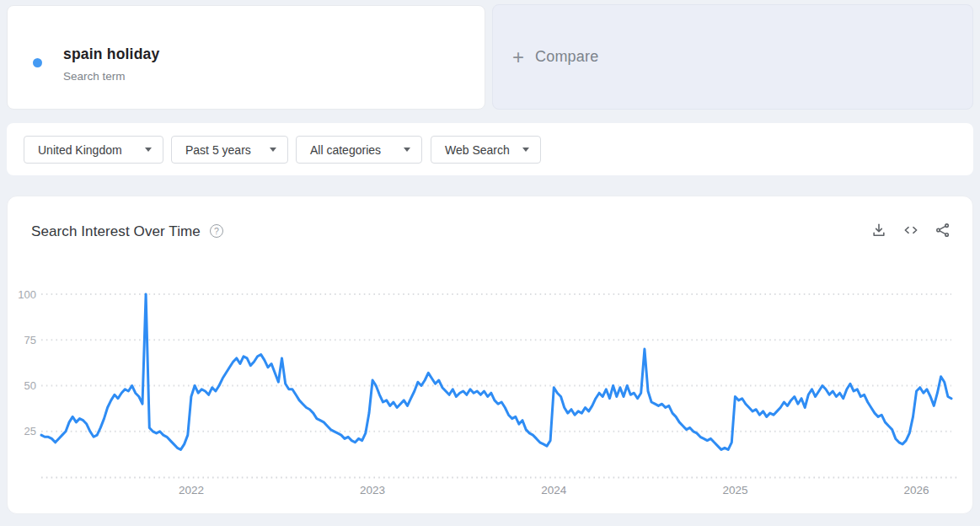 This screenshot has height=526, width=980. I want to click on svg-text: 25, so click(30, 432).